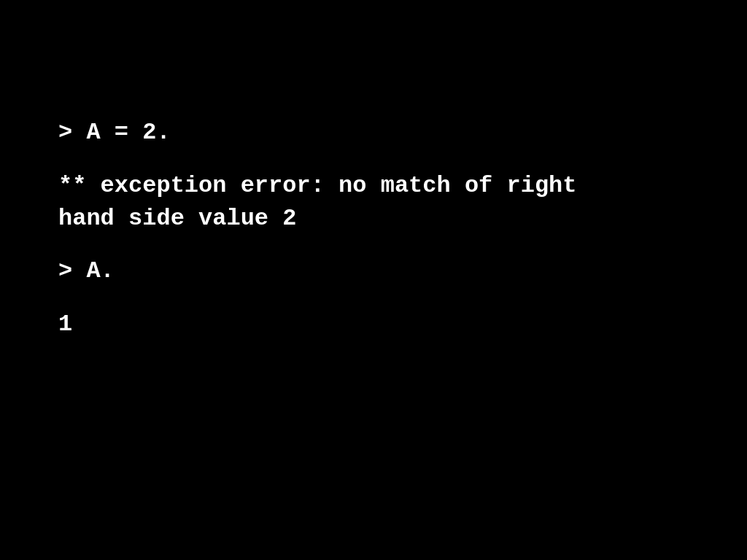 The height and width of the screenshot is (560, 747). I want to click on terminal-line-query: > A., so click(374, 271).